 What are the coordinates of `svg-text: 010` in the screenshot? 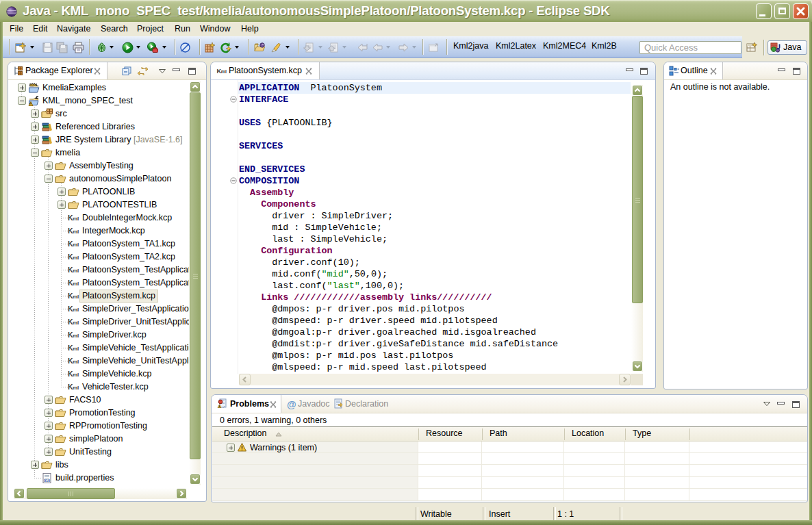 It's located at (47, 481).